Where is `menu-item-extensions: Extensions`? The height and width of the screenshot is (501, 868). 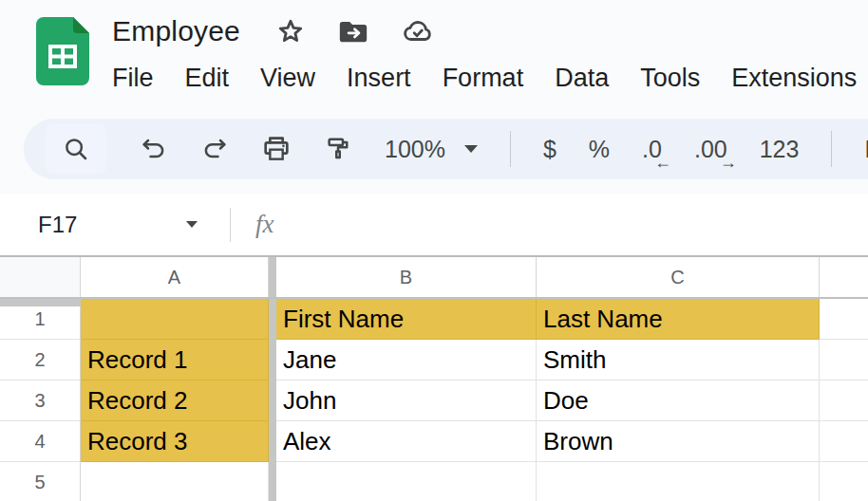 menu-item-extensions: Extensions is located at coordinates (794, 78).